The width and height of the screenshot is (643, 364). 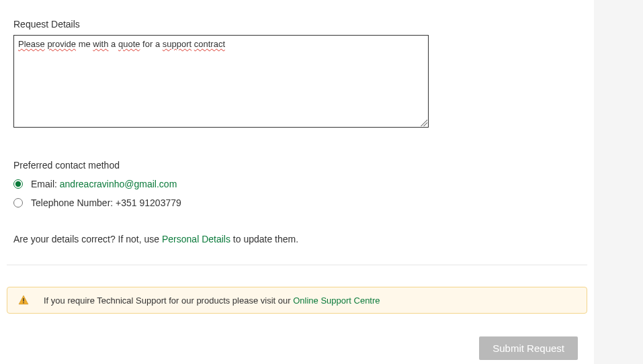 What do you see at coordinates (24, 300) in the screenshot?
I see `warning-icon` at bounding box center [24, 300].